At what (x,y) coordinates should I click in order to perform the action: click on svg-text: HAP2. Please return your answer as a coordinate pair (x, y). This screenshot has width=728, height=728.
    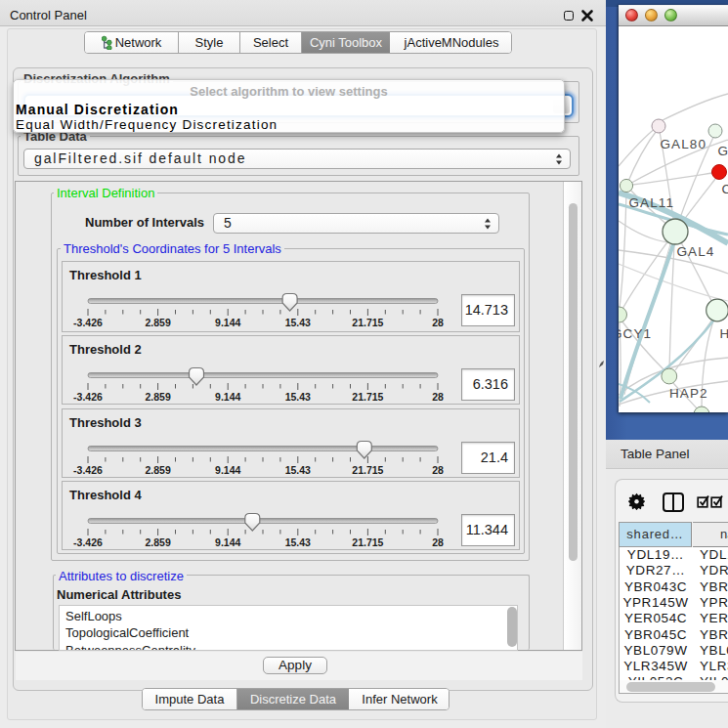
    Looking at the image, I should click on (689, 393).